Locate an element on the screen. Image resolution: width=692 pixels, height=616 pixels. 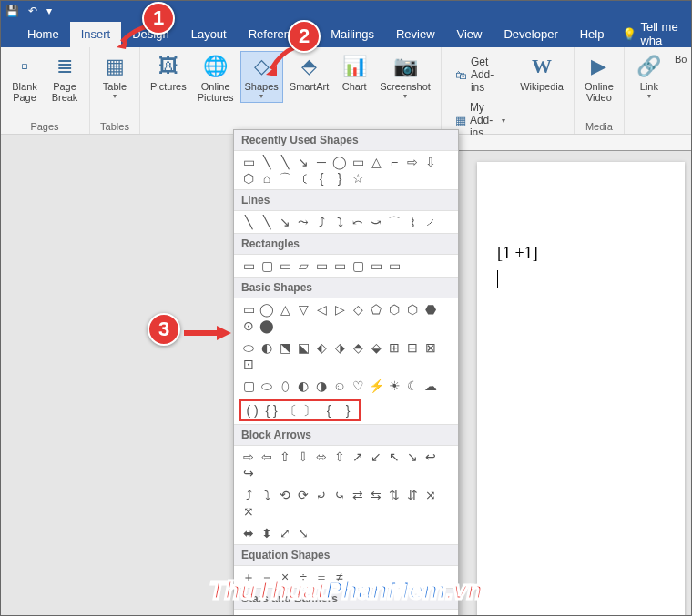
shape-item: ⌒ is located at coordinates (285, 178).